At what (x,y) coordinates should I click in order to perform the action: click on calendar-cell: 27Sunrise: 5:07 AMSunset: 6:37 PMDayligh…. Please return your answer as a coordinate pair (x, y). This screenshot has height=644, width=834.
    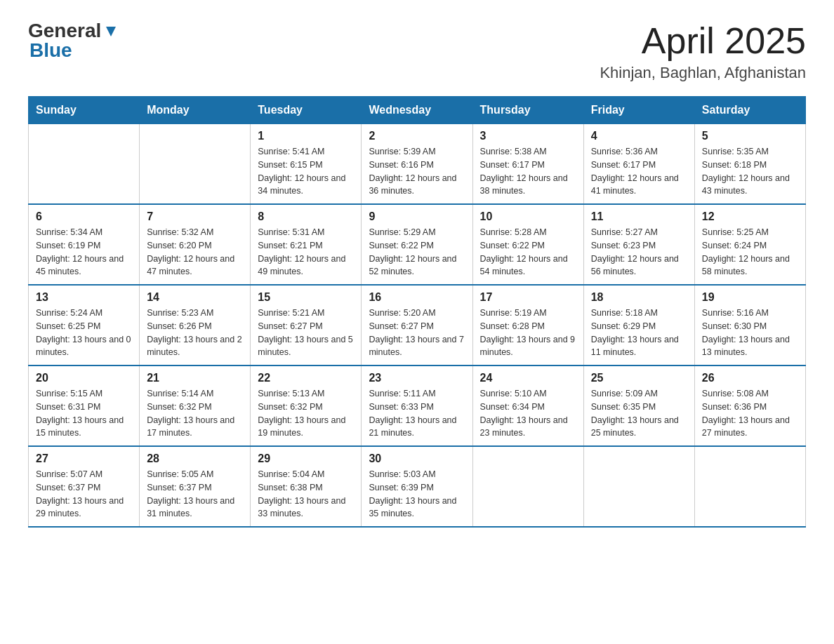
    Looking at the image, I should click on (84, 487).